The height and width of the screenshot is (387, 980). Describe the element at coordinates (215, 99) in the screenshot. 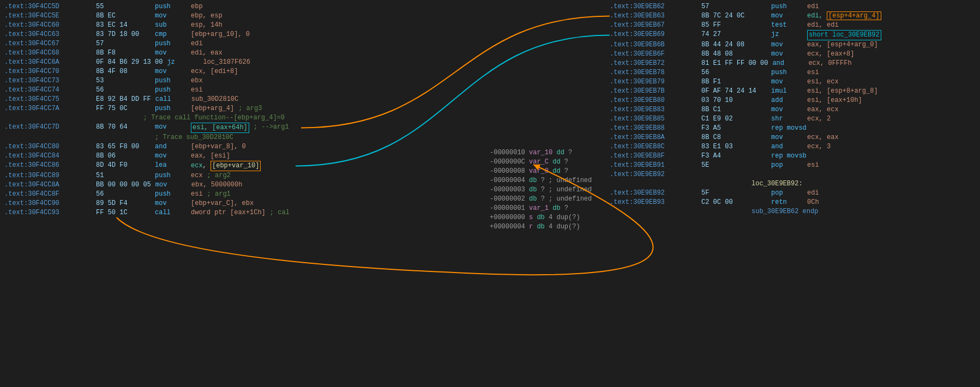

I see `operand: sub_30D2810C` at that location.